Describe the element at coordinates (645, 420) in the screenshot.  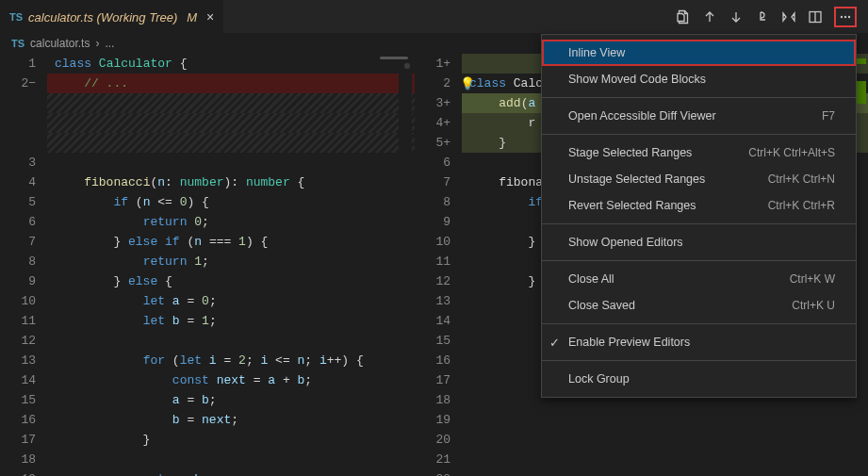
I see `code-line: 19` at that location.